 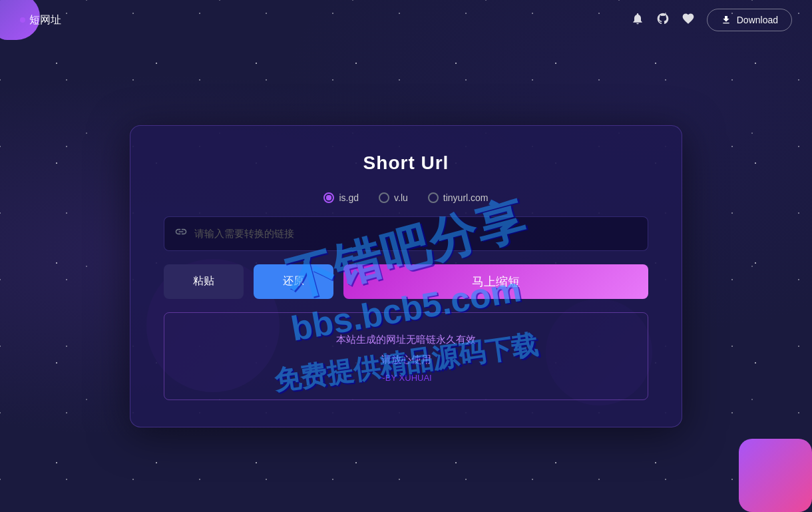 I want to click on paste-button: 粘贴, so click(x=204, y=282).